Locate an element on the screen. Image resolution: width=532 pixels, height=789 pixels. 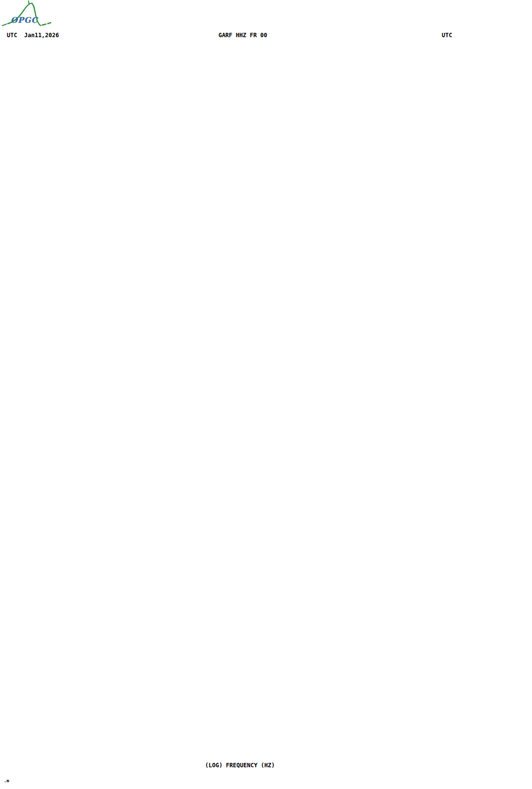
logo-peak-flag is located at coordinates (29, 2).